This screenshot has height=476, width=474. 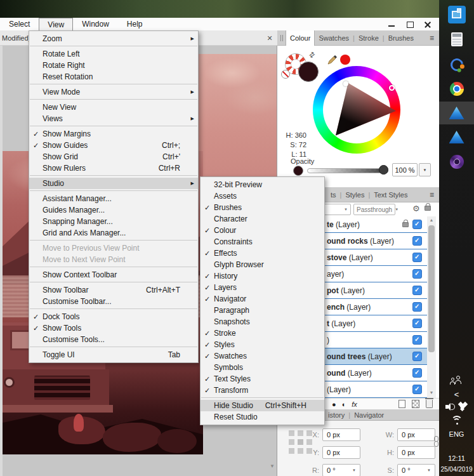 I want to click on menubar-help: Help, so click(x=135, y=24).